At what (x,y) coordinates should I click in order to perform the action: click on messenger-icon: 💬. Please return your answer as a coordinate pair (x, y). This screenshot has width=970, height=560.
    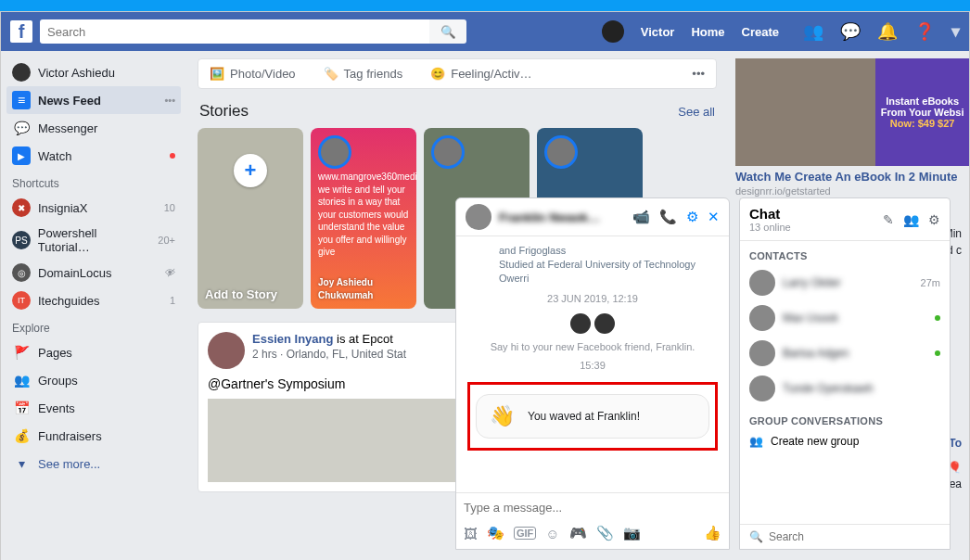
    Looking at the image, I should click on (21, 128).